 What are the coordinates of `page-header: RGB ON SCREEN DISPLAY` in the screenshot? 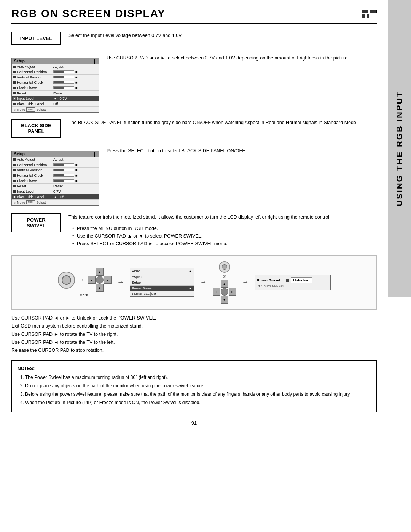 It's located at (194, 12).